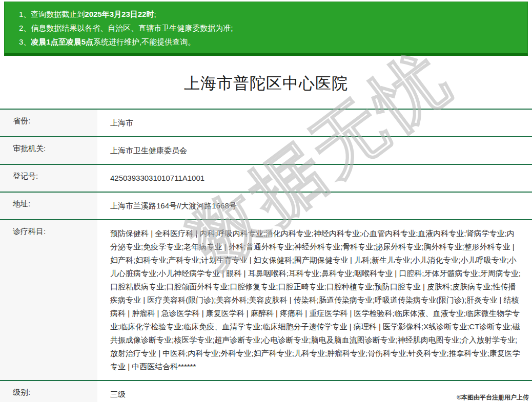 Image resolution: width=532 pixels, height=402 pixels. I want to click on row-value: 42503933031010711A1001, so click(315, 178).